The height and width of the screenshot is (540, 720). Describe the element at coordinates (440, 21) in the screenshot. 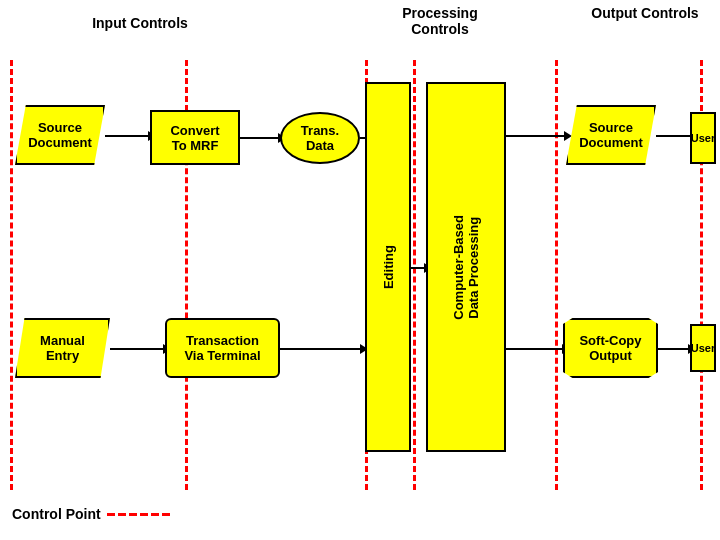

I see `processing-controls-label: Processing Controls` at that location.